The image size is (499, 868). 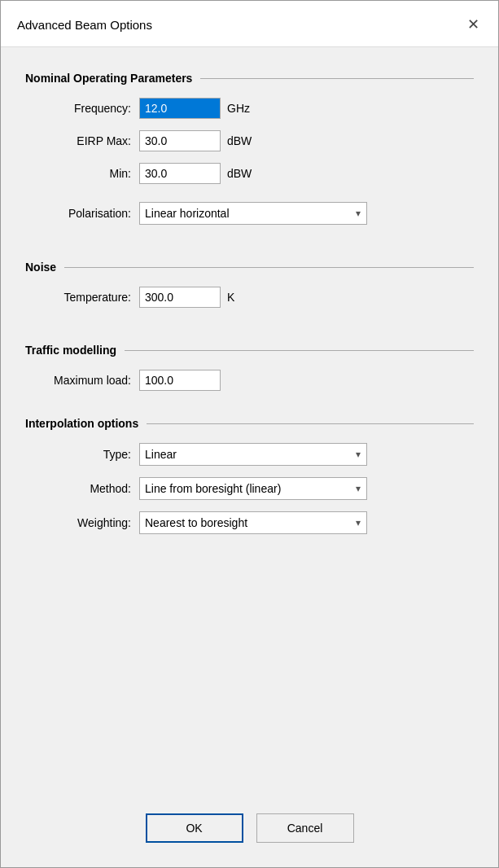 I want to click on cancel-button: Cancel, so click(x=305, y=828).